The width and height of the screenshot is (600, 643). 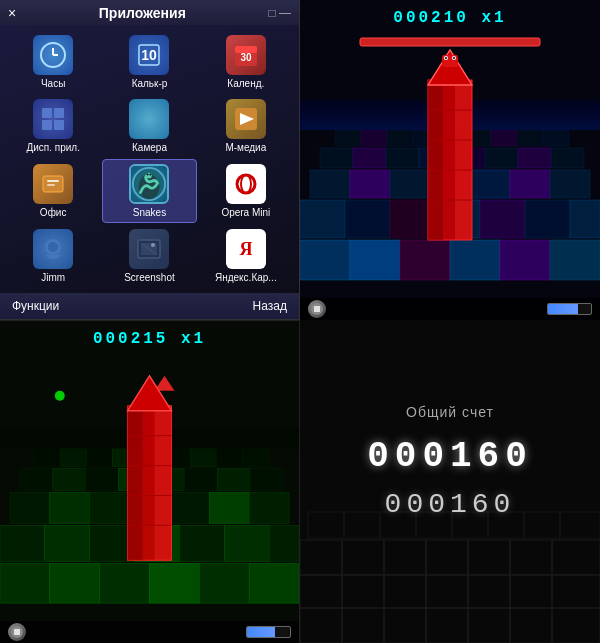 What do you see at coordinates (246, 84) in the screenshot?
I see `calendar-label: Календ.` at bounding box center [246, 84].